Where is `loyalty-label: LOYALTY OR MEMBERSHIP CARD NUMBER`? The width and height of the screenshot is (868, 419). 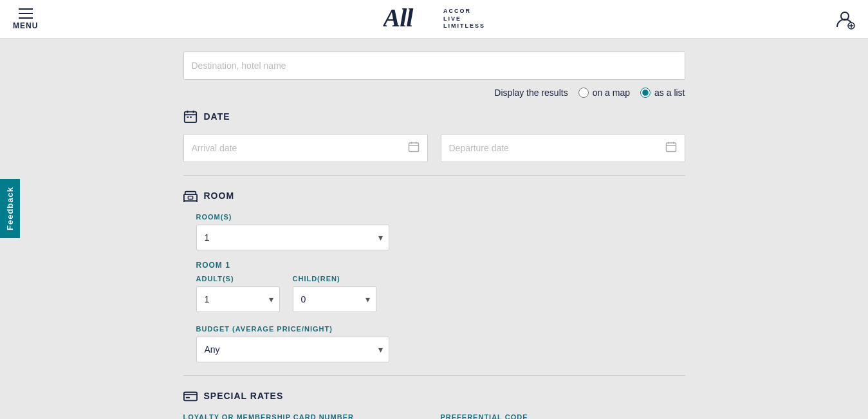
loyalty-label: LOYALTY OR MEMBERSHIP CARD NUMBER is located at coordinates (306, 416).